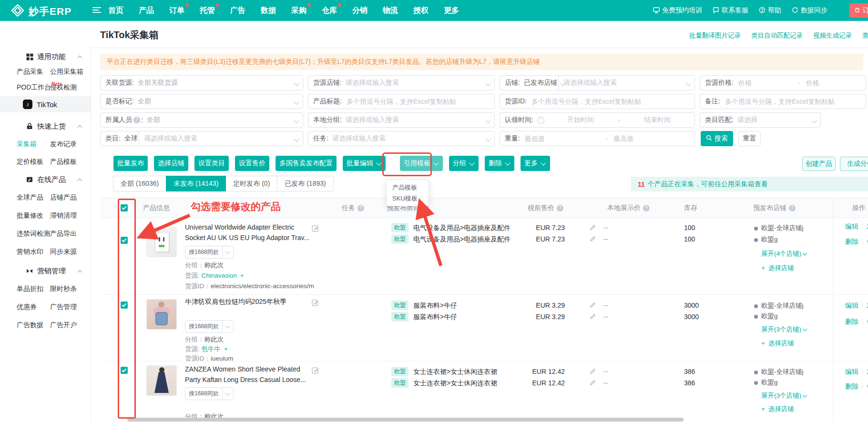 The width and height of the screenshot is (868, 422). Describe the element at coordinates (252, 163) in the screenshot. I see `toolbar-button: 设置售价` at that location.